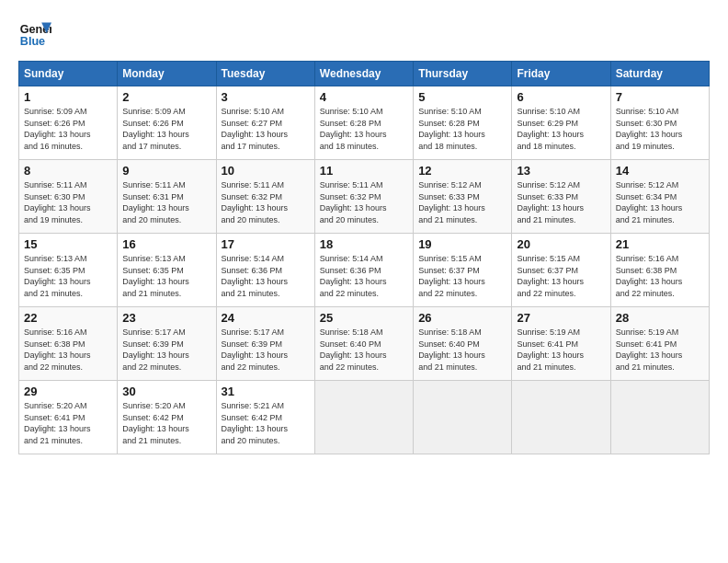 The height and width of the screenshot is (563, 728). Describe the element at coordinates (68, 392) in the screenshot. I see `day-number: 29` at that location.